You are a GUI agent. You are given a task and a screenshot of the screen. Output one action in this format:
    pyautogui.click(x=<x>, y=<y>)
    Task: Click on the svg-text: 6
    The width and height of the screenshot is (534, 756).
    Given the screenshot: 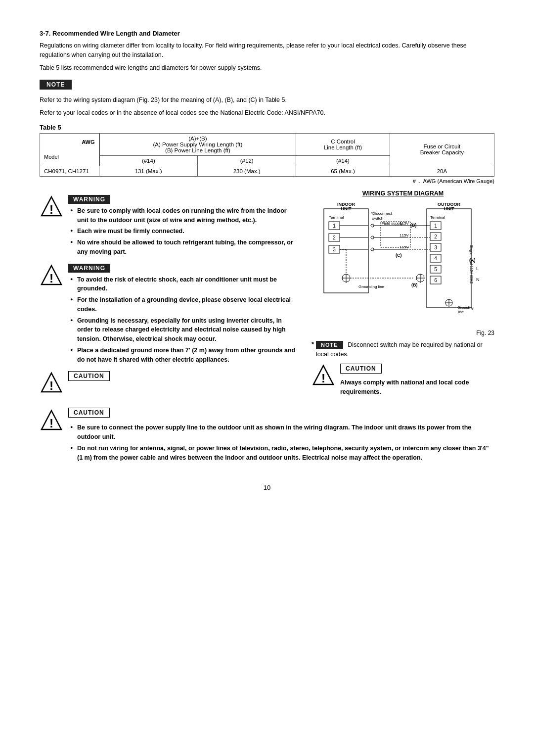 What is the action you would take?
    pyautogui.click(x=436, y=280)
    